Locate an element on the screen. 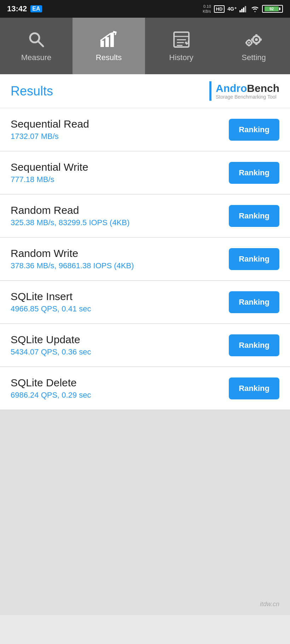 The image size is (290, 644). brand-text: AndroBench Storage Benchmarking Tool is located at coordinates (248, 91).